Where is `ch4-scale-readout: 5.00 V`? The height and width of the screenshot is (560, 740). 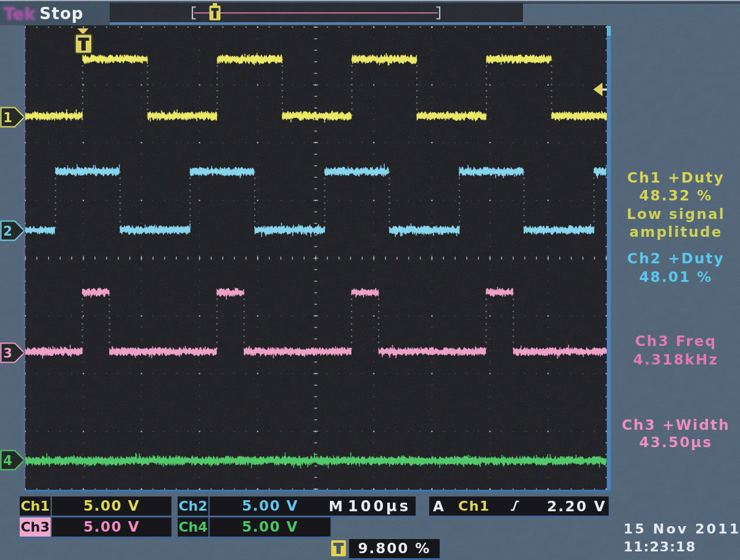
ch4-scale-readout: 5.00 V is located at coordinates (270, 527).